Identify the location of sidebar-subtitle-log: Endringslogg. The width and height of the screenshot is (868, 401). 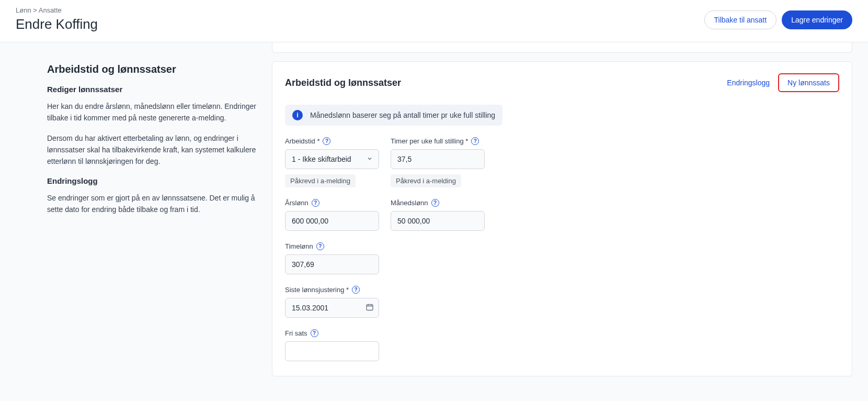
(152, 181).